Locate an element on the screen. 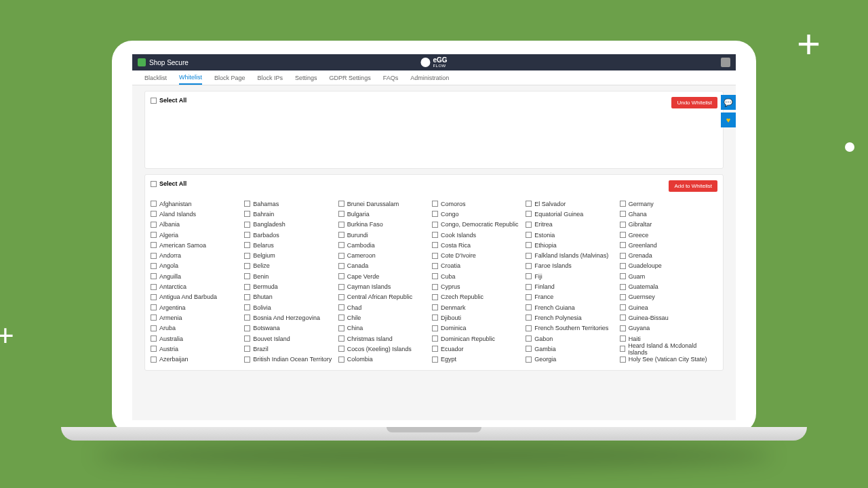 This screenshot has width=868, height=488. country-item: Central African Republic is located at coordinates (385, 297).